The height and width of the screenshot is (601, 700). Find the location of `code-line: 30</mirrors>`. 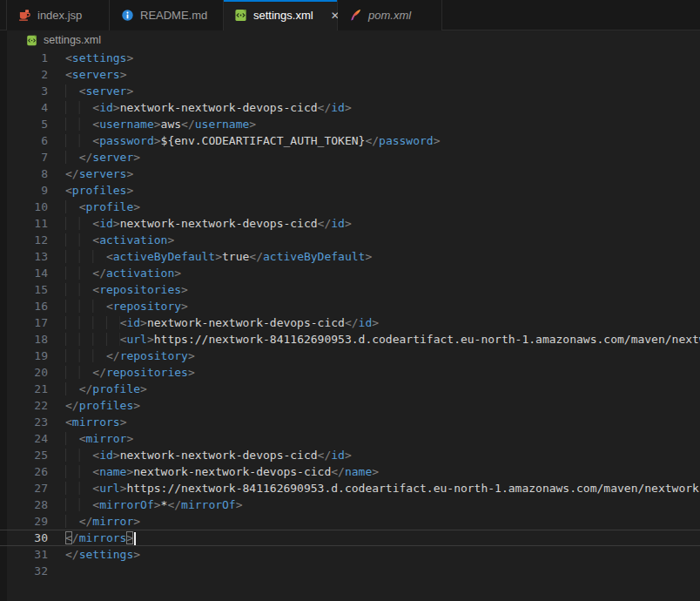

code-line: 30</mirrors> is located at coordinates (350, 538).